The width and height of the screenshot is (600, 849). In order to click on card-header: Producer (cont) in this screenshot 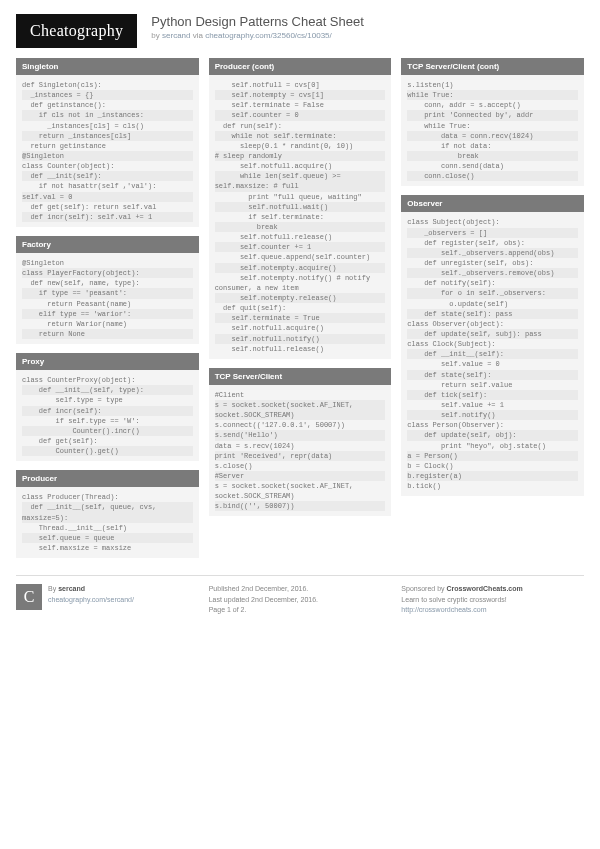, I will do `click(300, 66)`.